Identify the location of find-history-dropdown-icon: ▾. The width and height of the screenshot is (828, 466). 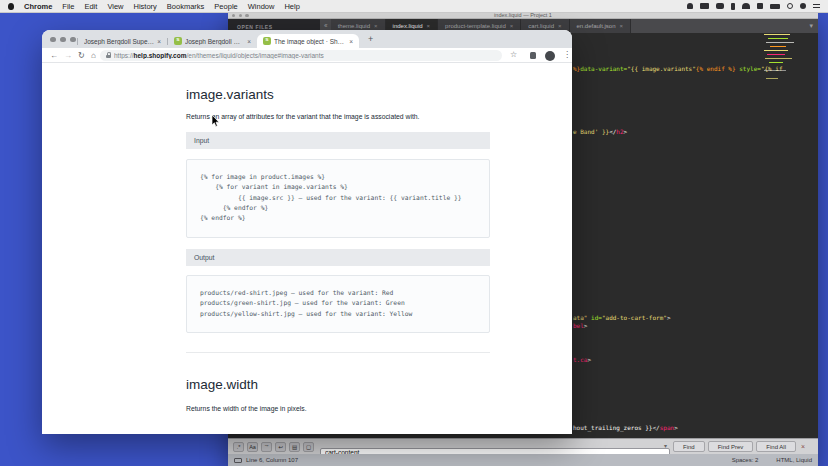
(666, 446).